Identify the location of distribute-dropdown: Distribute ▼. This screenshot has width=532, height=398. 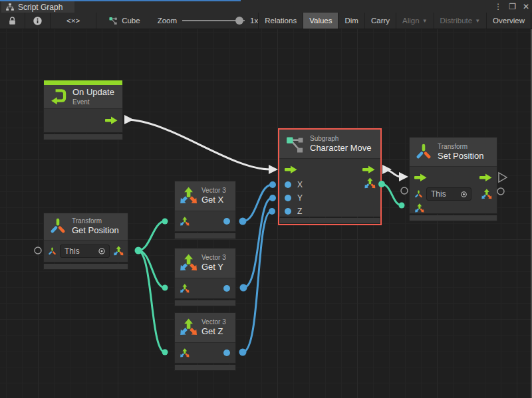
(461, 21).